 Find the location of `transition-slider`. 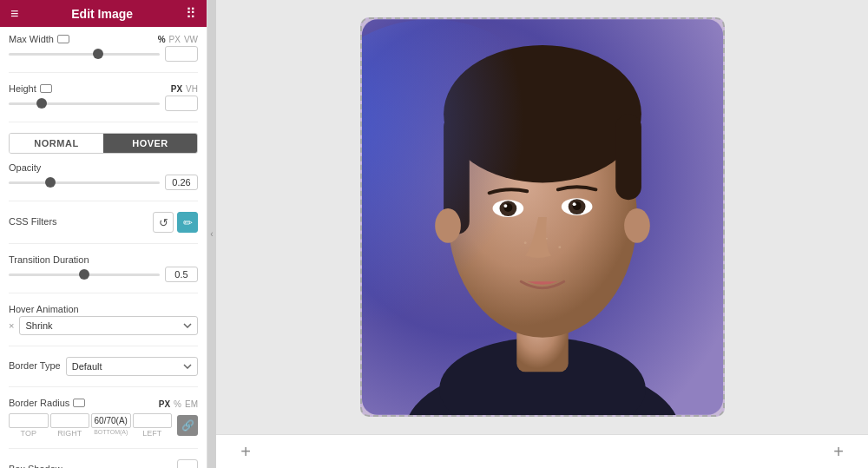

transition-slider is located at coordinates (84, 274).